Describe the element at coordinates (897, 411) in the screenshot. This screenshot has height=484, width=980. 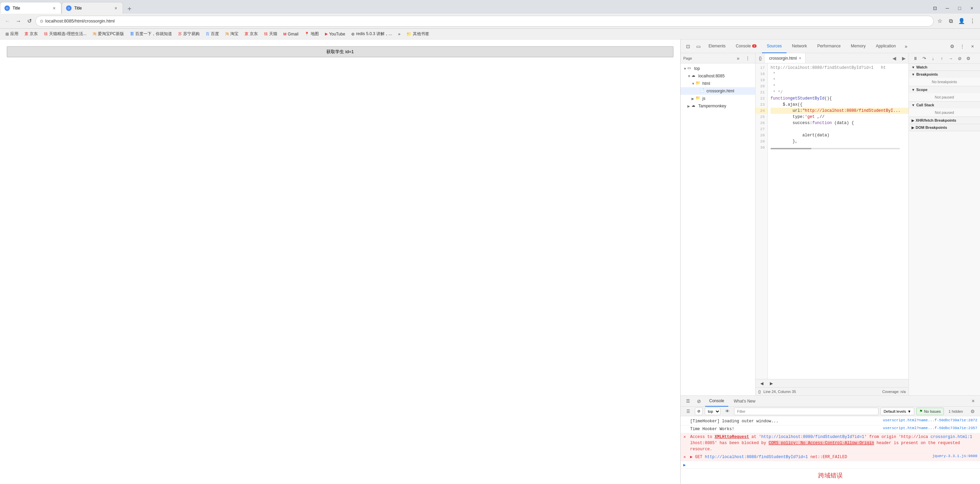
I see `console-levels-button: Default levels ▼` at that location.